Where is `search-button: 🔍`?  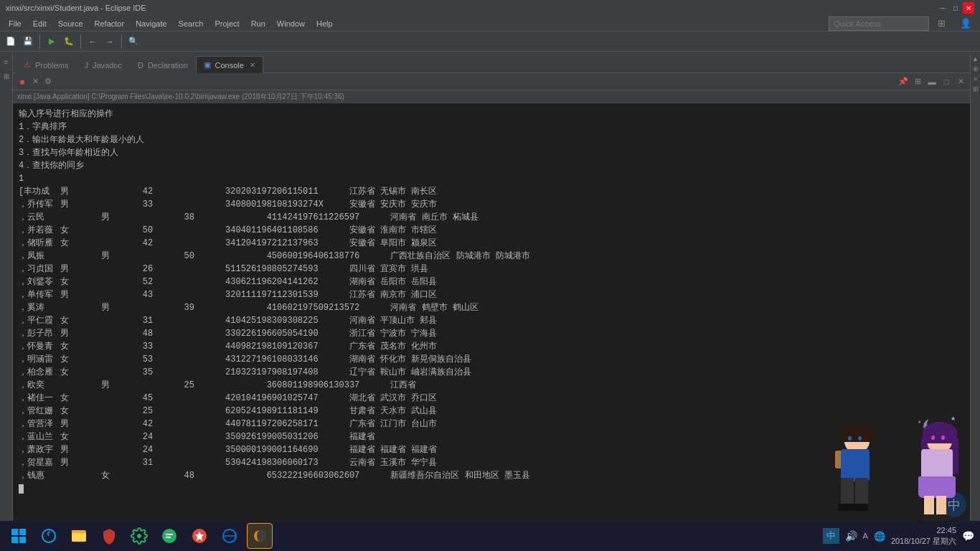 search-button: 🔍 is located at coordinates (133, 42).